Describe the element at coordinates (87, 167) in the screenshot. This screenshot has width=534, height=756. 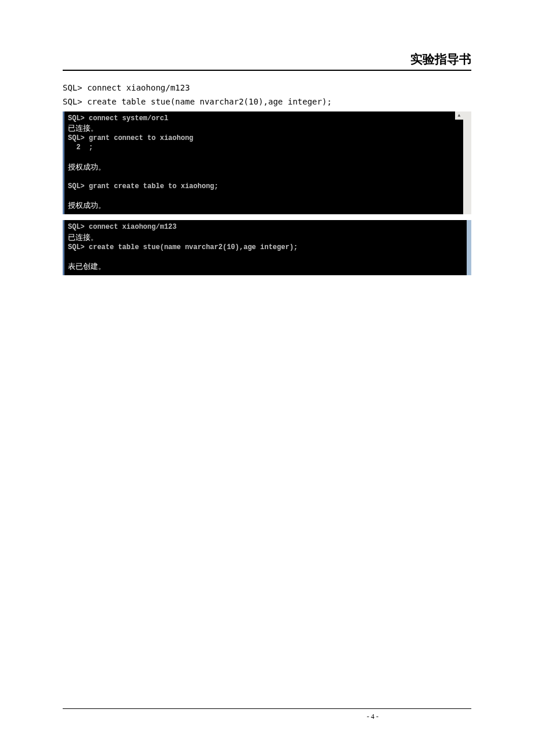
I see `t1-l6: 授权成功。` at that location.